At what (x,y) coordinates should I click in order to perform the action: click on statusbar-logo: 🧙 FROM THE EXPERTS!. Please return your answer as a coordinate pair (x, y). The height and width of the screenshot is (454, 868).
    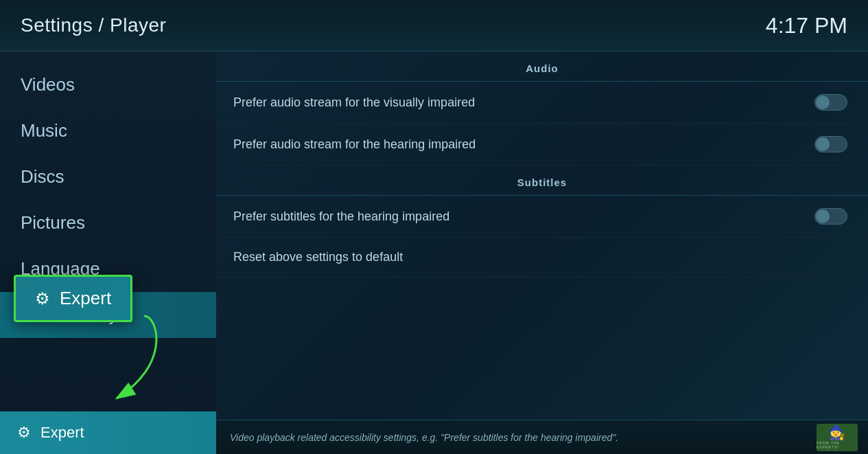
    Looking at the image, I should click on (830, 438).